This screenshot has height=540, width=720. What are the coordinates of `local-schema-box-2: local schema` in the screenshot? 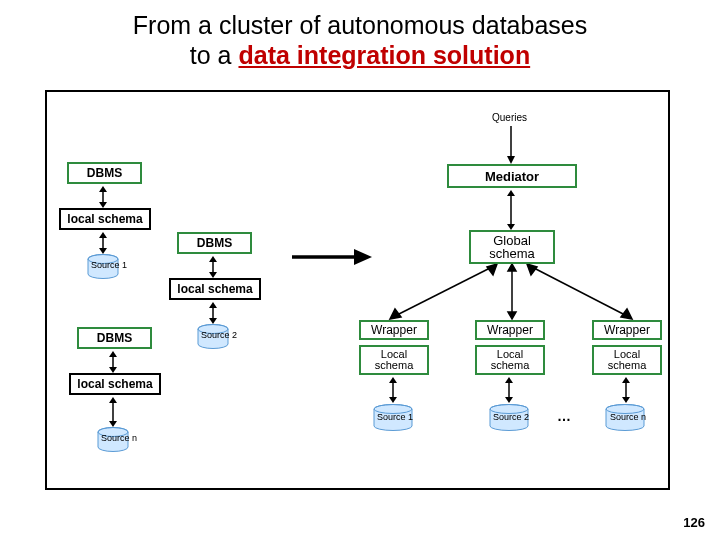 It's located at (215, 289).